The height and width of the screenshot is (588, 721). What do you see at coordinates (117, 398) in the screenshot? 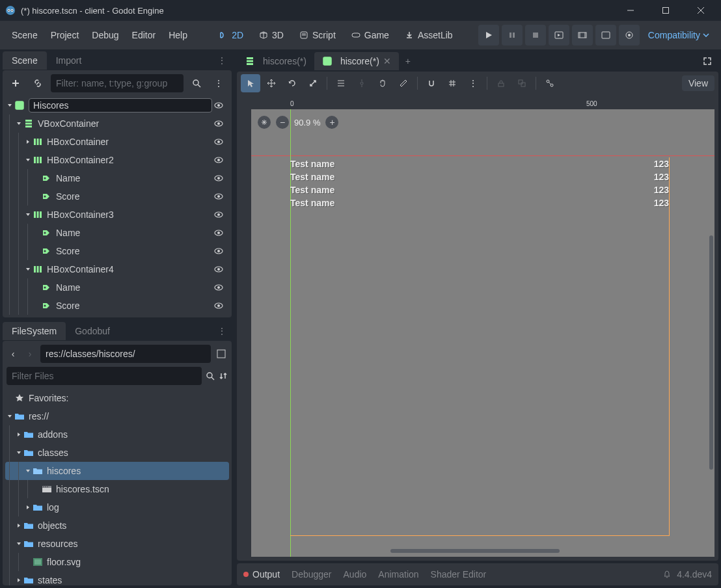
I see `fs-favorites: Favorites:` at bounding box center [117, 398].